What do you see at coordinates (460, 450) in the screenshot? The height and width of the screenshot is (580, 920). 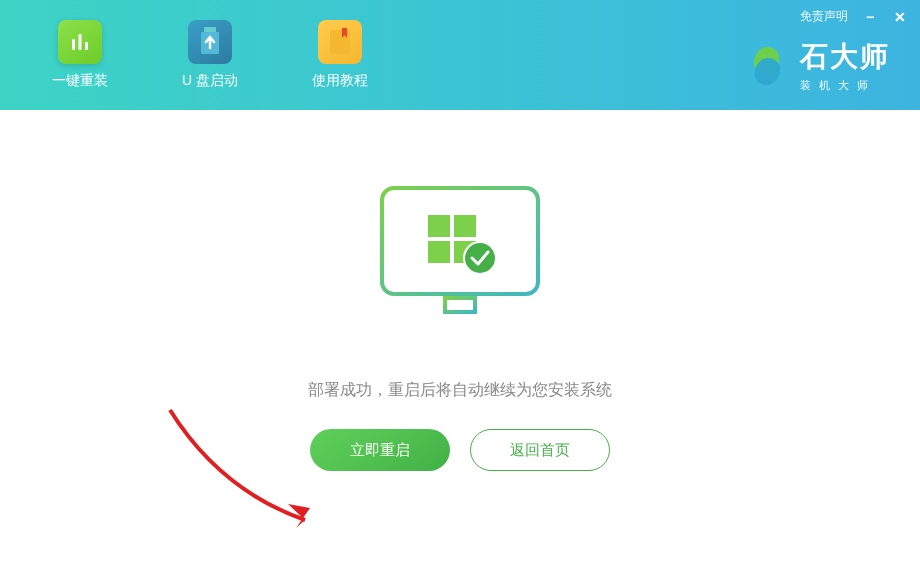 I see `button-row: 立即重启 返回首页` at bounding box center [460, 450].